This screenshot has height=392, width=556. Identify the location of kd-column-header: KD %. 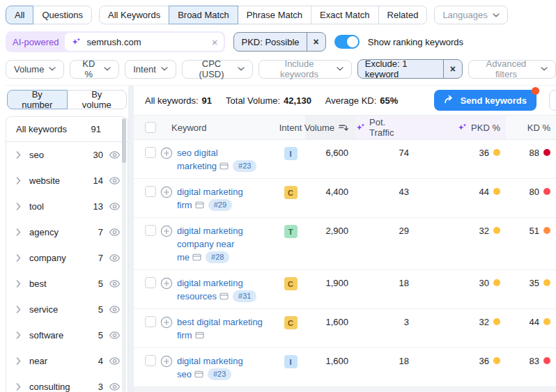
(531, 127).